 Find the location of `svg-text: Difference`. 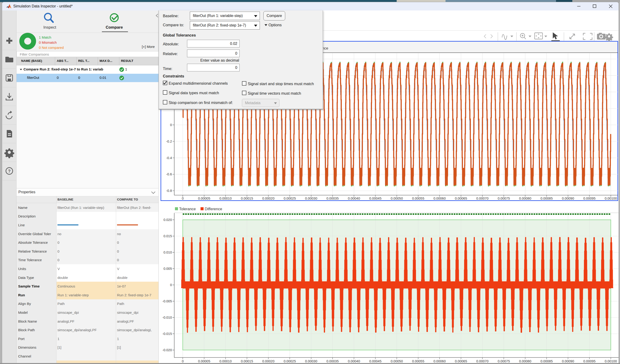

svg-text: Difference is located at coordinates (214, 209).